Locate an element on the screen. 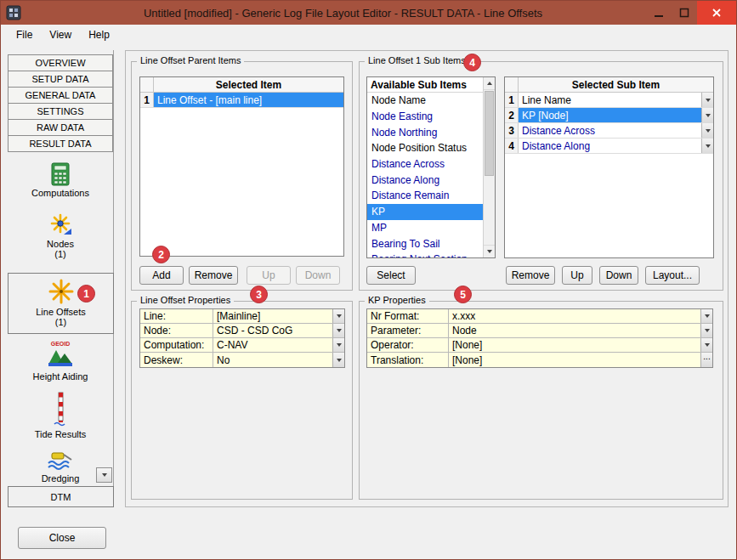  calculator-icon is located at coordinates (60, 174).